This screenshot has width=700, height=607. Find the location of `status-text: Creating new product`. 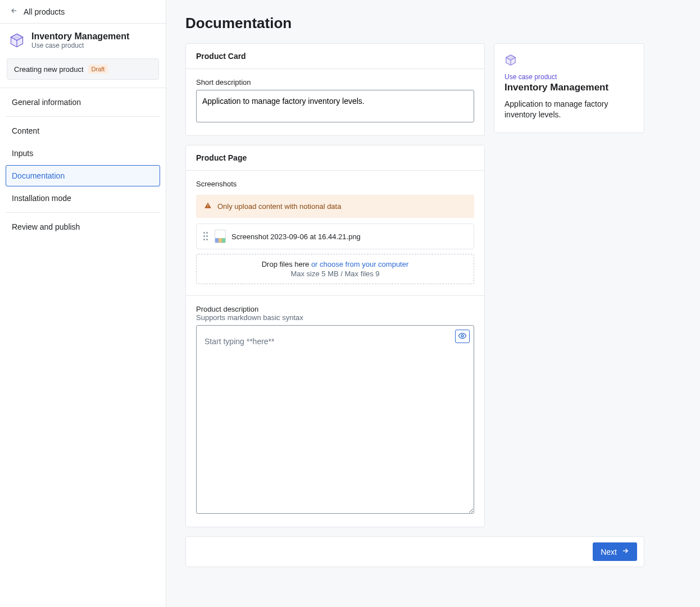

status-text: Creating new product is located at coordinates (49, 70).